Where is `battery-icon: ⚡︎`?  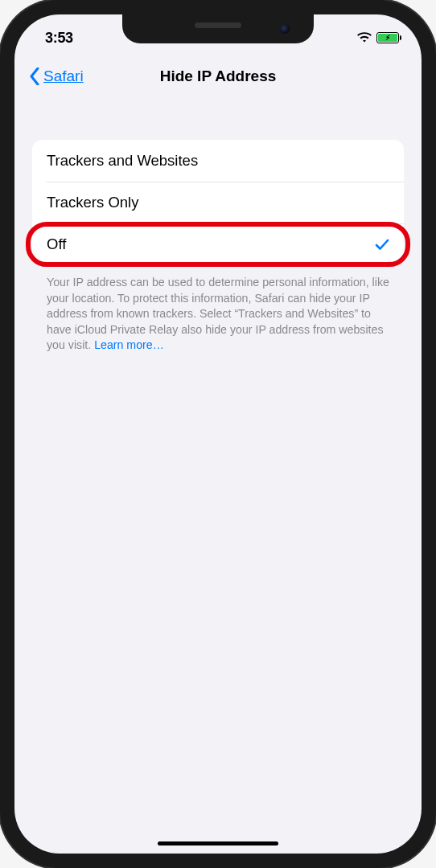 battery-icon: ⚡︎ is located at coordinates (388, 38).